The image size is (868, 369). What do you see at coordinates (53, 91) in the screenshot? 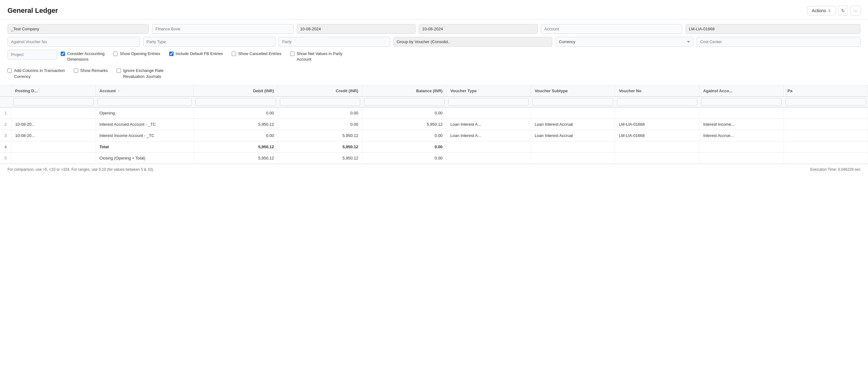
I see `col-posting-date: Posting D...` at bounding box center [53, 91].